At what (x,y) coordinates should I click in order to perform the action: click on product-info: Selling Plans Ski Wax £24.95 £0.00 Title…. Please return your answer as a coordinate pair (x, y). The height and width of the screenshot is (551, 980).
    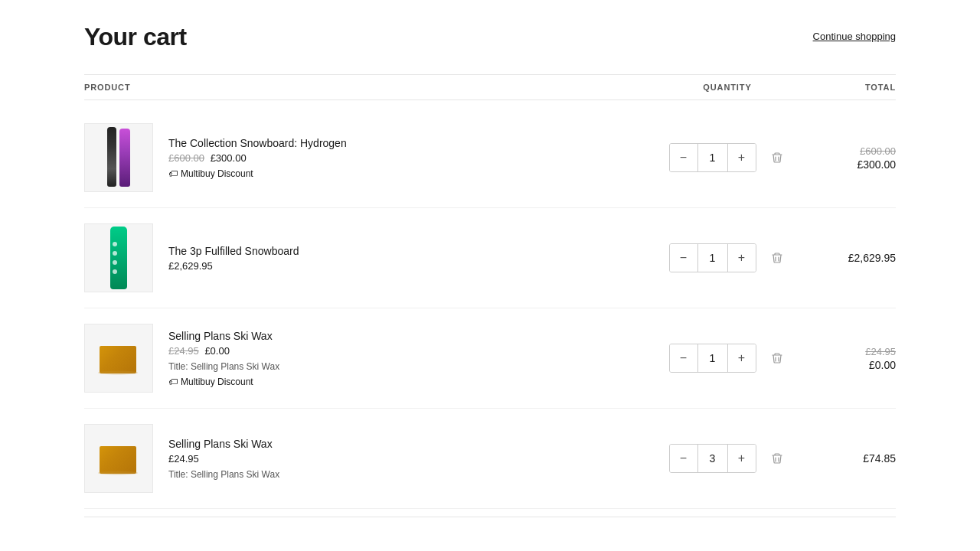
    Looking at the image, I should click on (224, 358).